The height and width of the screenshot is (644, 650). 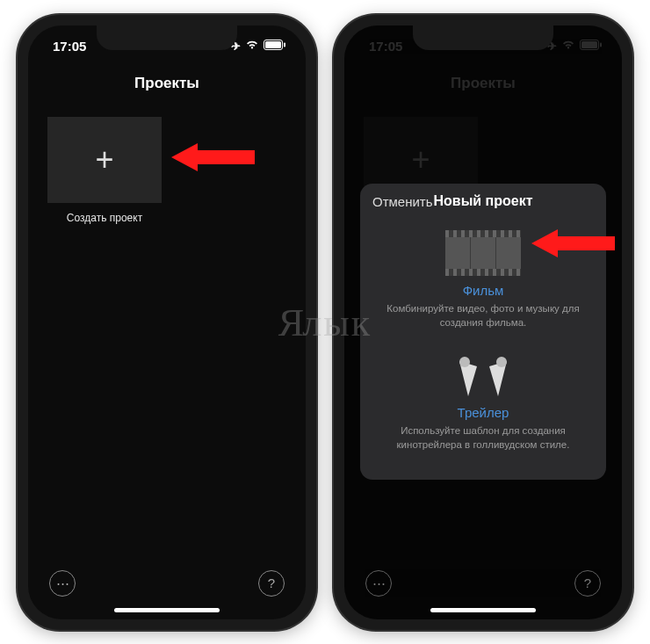 I want to click on sheet-title: Новый проект, so click(x=483, y=201).